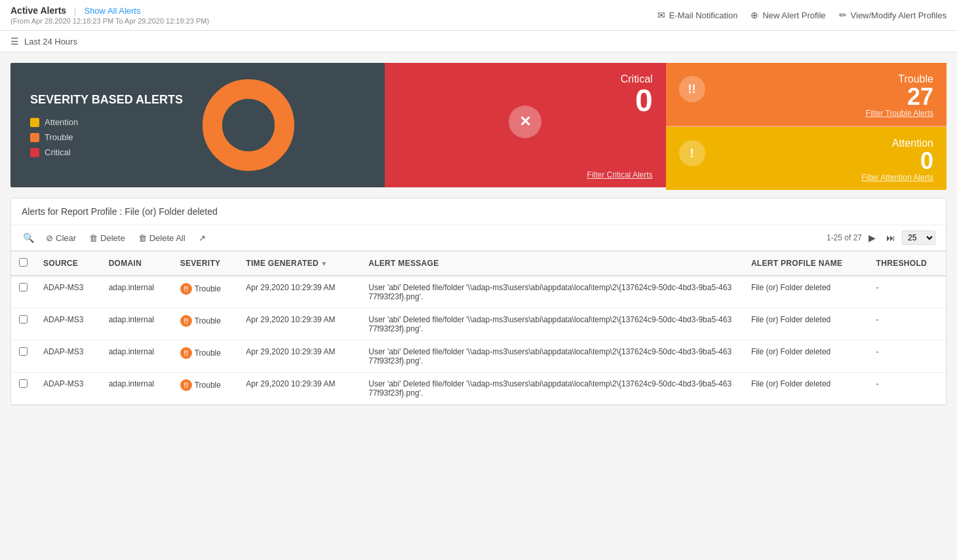 This screenshot has width=957, height=560. What do you see at coordinates (61, 238) in the screenshot?
I see `clear-button: ⊘ Clear` at bounding box center [61, 238].